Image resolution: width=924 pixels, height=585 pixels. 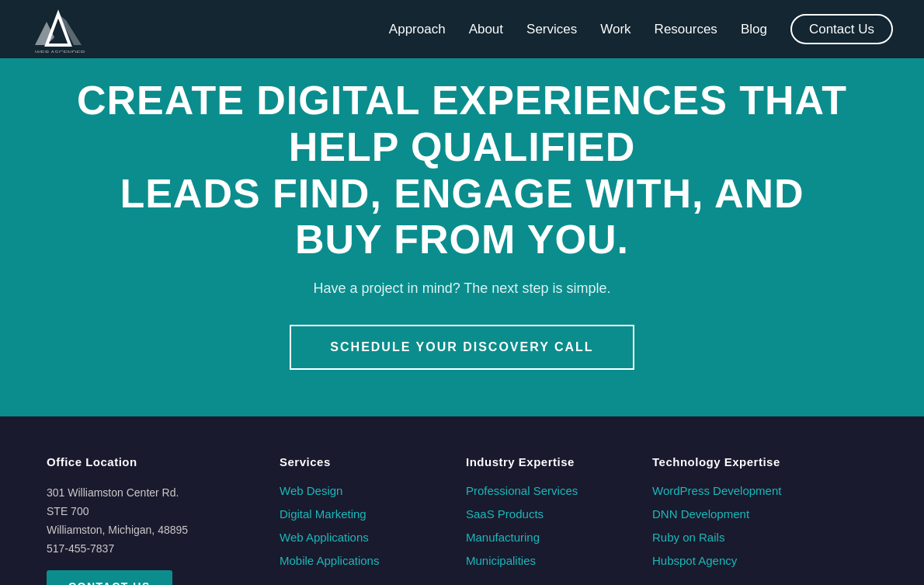 I want to click on list-item: Mobile Applications, so click(x=365, y=561).